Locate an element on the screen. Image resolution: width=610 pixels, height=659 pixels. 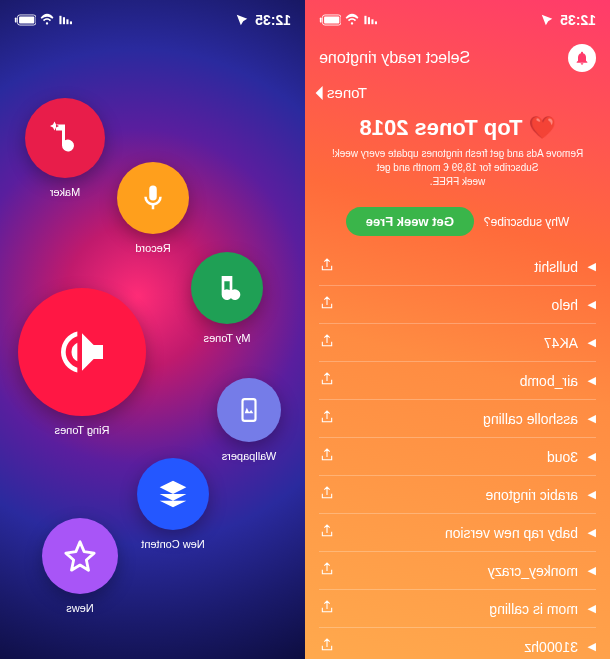
music-sparkle-icon is located at coordinates (65, 138).